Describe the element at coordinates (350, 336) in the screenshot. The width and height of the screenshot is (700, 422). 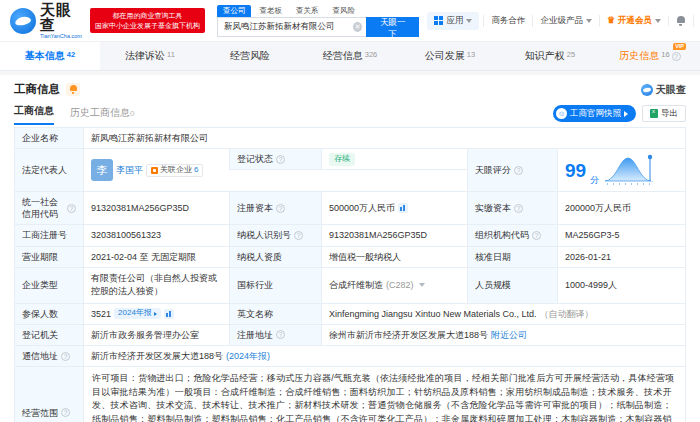
I see `table-row: 登记机关 新沂市政务服务管理办公室 注册地址? 徐州市新沂市经济开发区发展大道1…` at that location.